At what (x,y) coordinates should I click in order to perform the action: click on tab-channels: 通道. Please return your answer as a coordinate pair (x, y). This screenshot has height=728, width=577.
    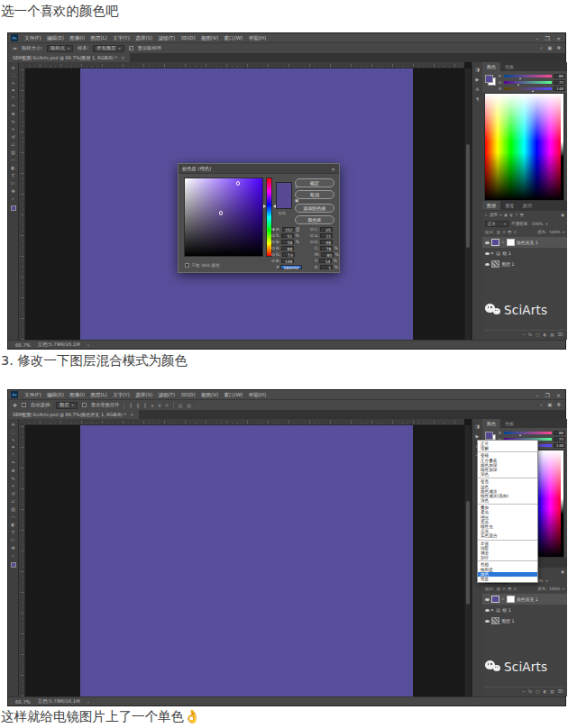
    Looking at the image, I should click on (509, 205).